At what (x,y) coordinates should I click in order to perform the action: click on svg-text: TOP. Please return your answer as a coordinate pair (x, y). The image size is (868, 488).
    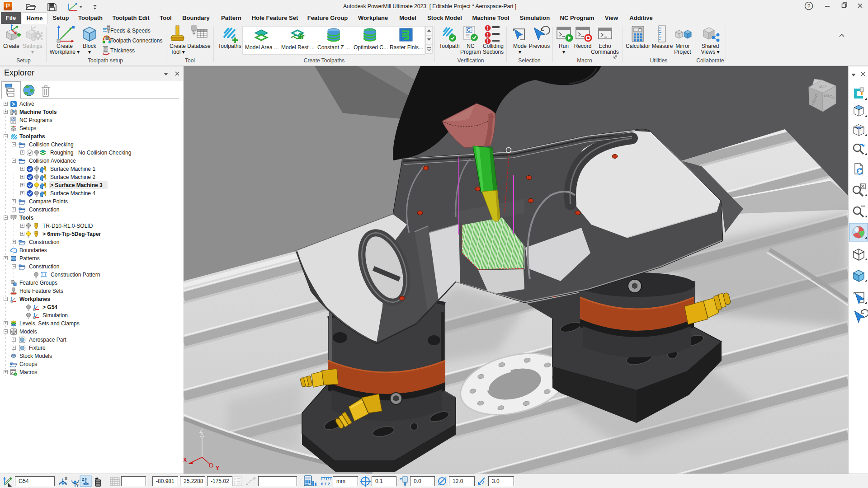
    Looking at the image, I should click on (823, 86).